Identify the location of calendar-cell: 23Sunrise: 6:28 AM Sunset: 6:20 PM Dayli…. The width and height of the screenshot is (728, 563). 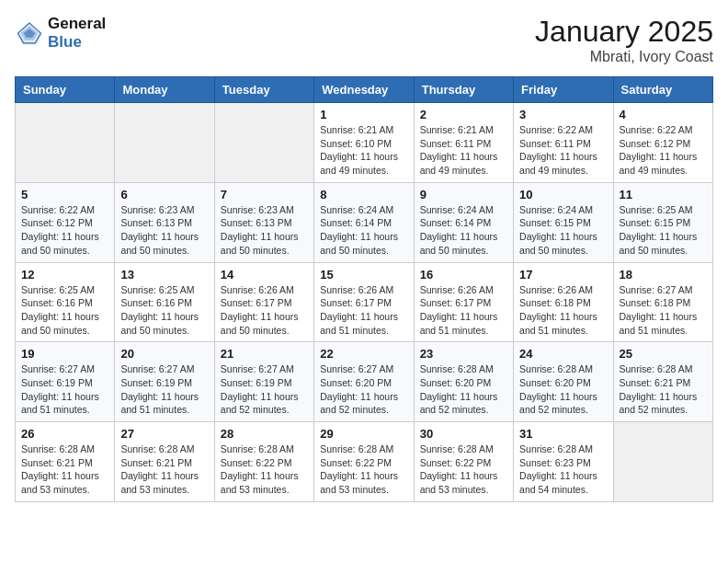
(463, 383).